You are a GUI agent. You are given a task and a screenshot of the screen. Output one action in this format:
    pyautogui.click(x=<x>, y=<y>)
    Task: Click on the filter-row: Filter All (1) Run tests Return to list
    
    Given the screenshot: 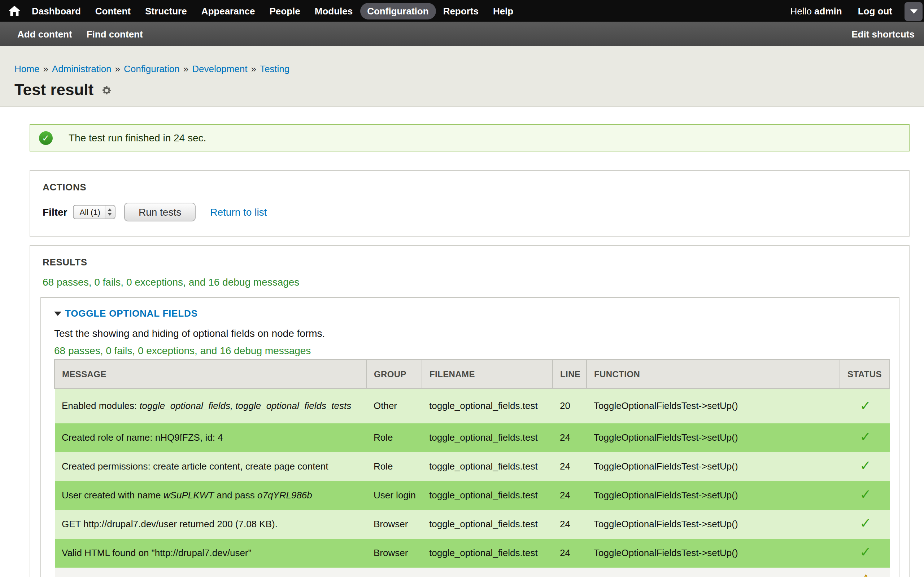 What is the action you would take?
    pyautogui.click(x=476, y=219)
    